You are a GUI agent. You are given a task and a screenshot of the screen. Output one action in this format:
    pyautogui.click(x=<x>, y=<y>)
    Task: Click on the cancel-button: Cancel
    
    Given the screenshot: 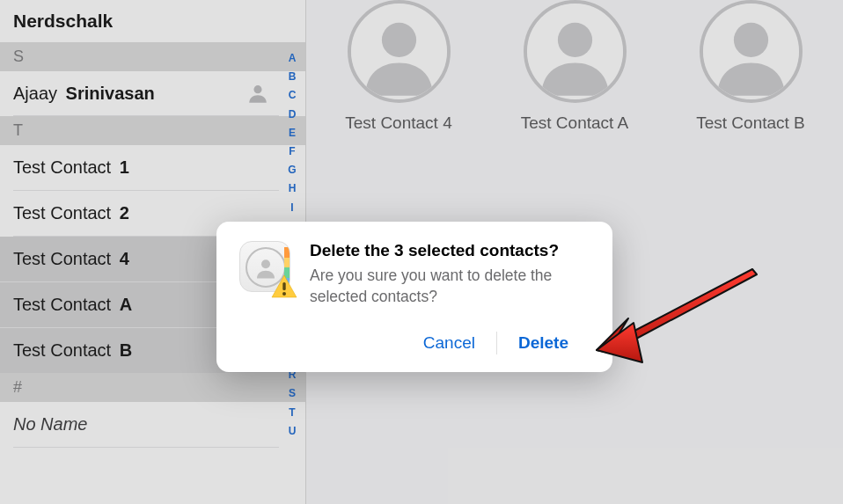 What is the action you would take?
    pyautogui.click(x=449, y=343)
    